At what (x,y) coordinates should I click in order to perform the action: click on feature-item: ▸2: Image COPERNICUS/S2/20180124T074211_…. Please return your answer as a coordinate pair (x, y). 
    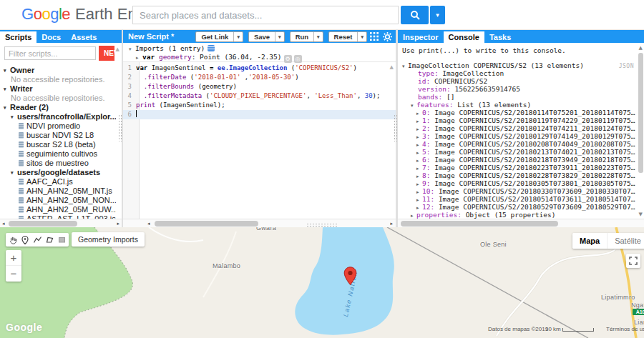
    Looking at the image, I should click on (519, 129).